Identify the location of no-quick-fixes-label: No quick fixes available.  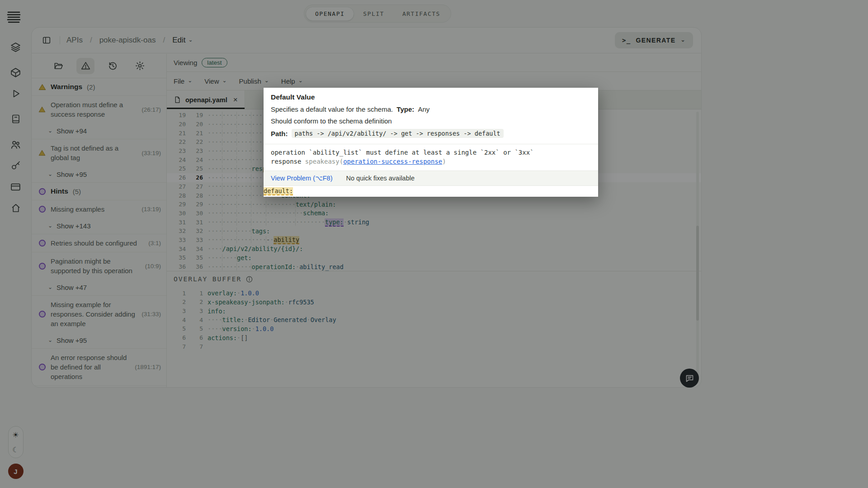
(381, 178).